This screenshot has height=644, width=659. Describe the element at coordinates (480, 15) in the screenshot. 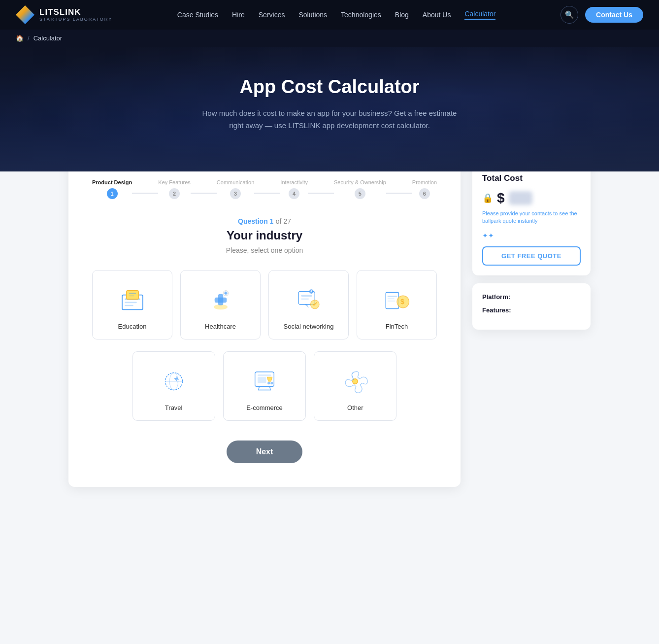

I see `nav-calculator: Calculator` at that location.